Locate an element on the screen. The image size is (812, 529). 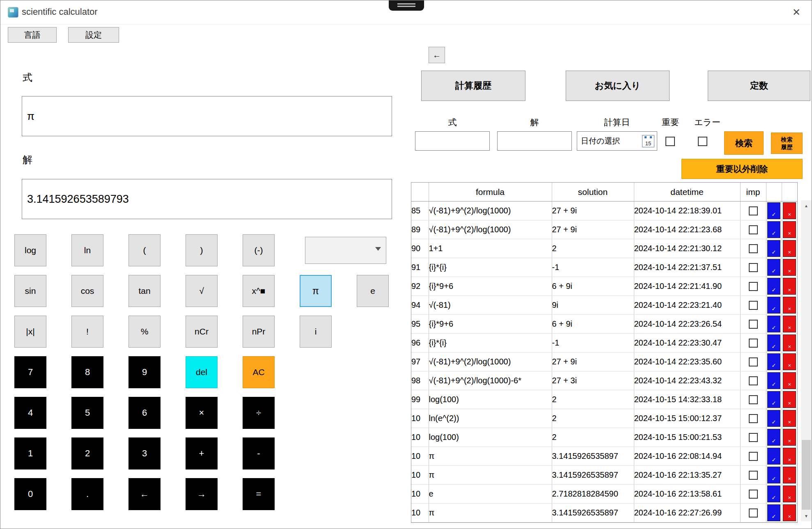
key-plus: + is located at coordinates (202, 453).